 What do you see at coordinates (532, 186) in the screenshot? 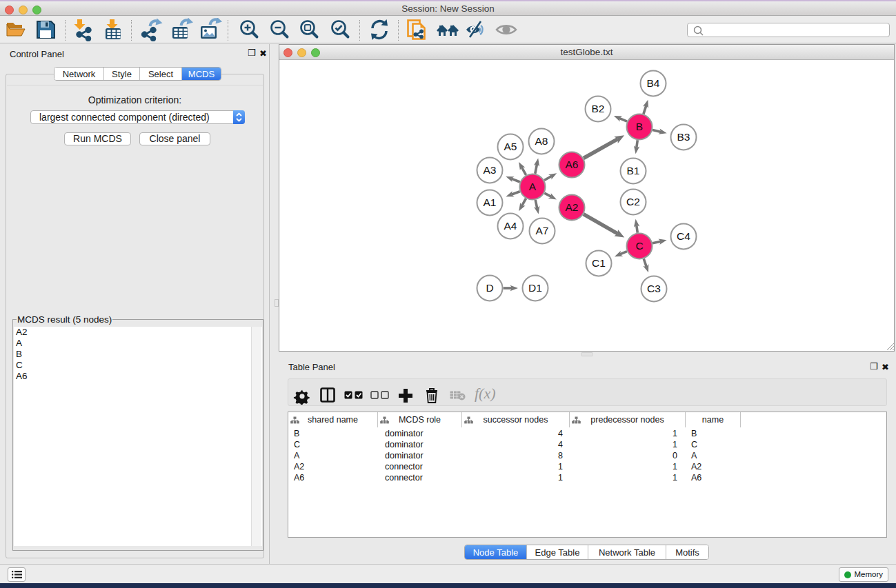
I see `svg-text: A` at bounding box center [532, 186].